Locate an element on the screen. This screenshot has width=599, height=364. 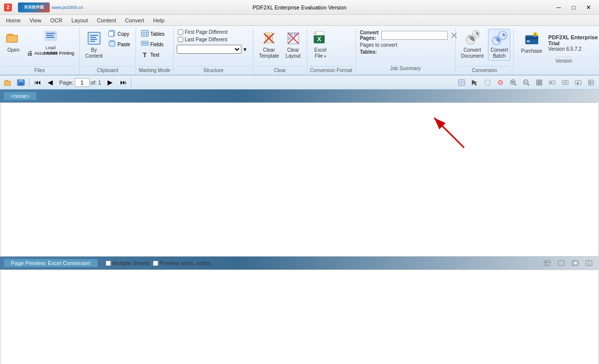
close-button: ✕ is located at coordinates (589, 7).